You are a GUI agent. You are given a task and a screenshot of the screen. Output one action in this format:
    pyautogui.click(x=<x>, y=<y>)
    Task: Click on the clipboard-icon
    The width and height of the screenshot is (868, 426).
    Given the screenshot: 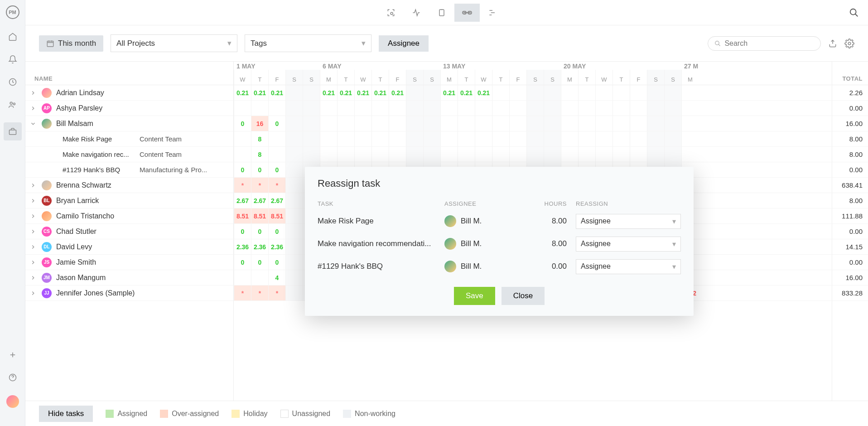 What is the action you would take?
    pyautogui.click(x=442, y=13)
    